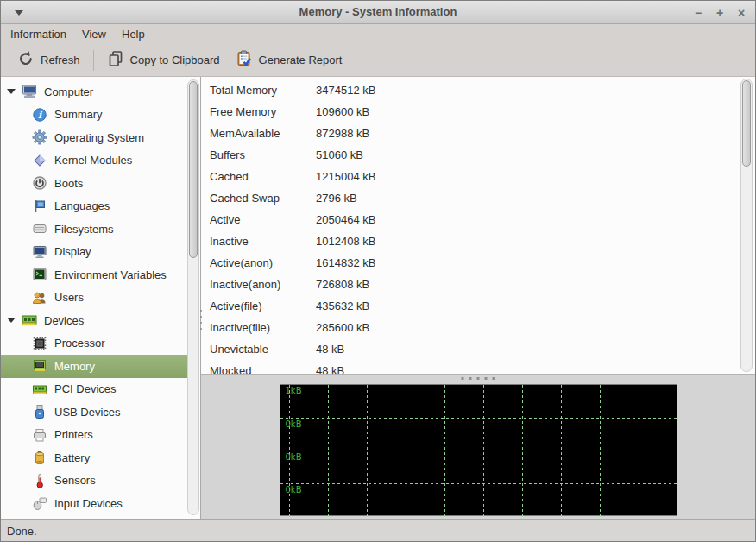 The height and width of the screenshot is (542, 756). Describe the element at coordinates (100, 161) in the screenshot. I see `sidebar-item-kernel-modules: Kernel Modules` at that location.